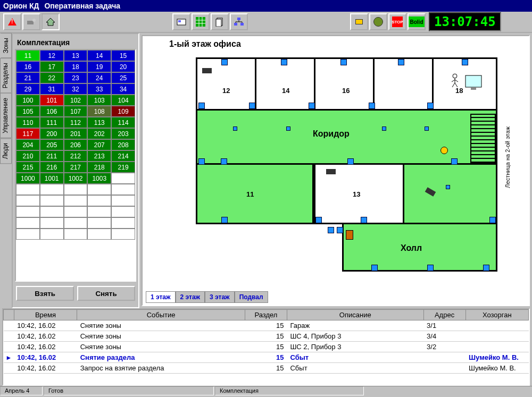 The image size is (532, 397). I want to click on zone-cell: 105, so click(28, 112).